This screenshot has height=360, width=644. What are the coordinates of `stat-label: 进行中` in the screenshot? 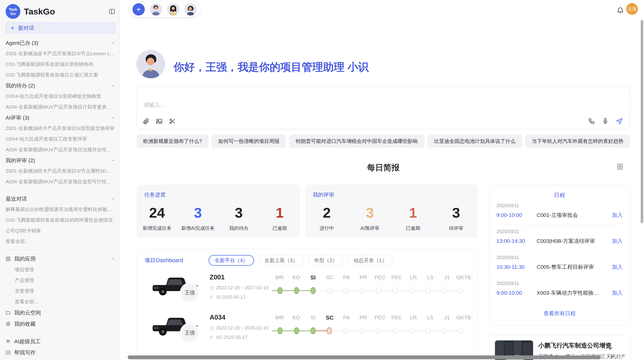 It's located at (327, 228).